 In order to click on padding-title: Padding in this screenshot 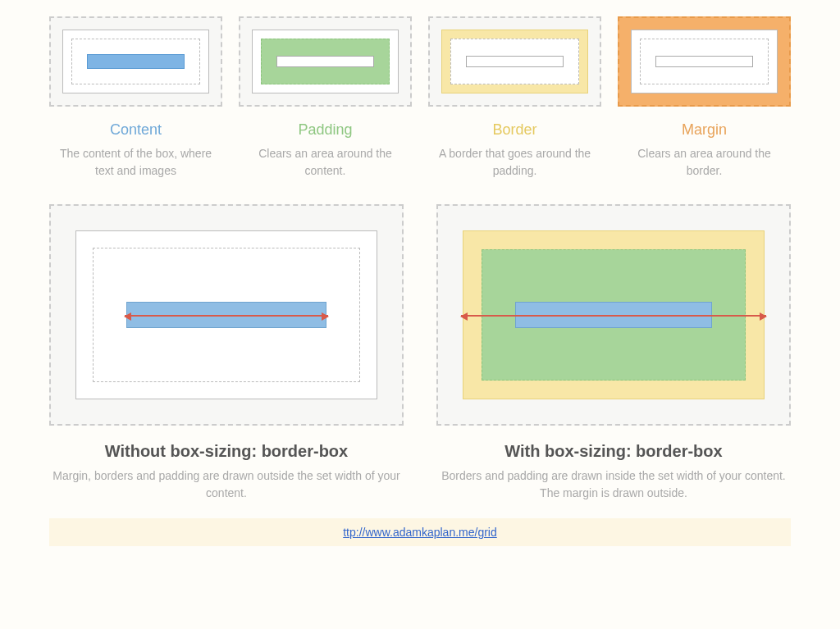, I will do `click(325, 130)`.